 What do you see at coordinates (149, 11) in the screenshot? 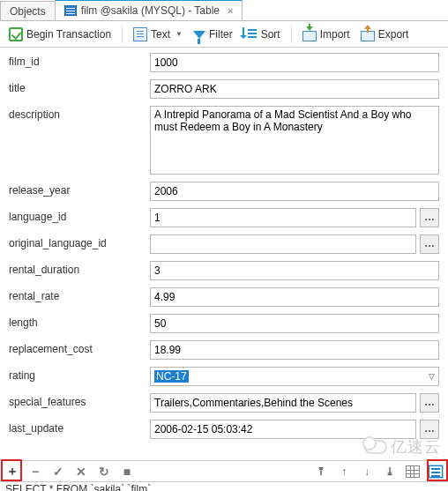
I see `tab-film-table: film @sakila (MYSQL) - Table ×` at bounding box center [149, 11].